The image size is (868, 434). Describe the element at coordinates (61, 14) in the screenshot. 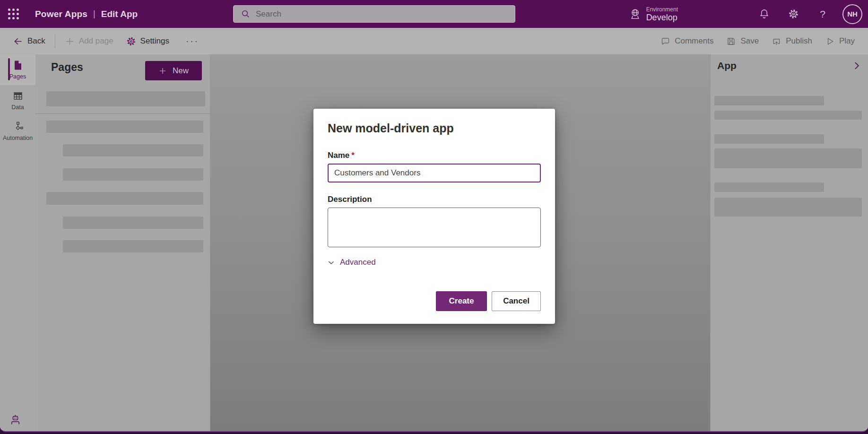

I see `product-name: Power Apps` at that location.